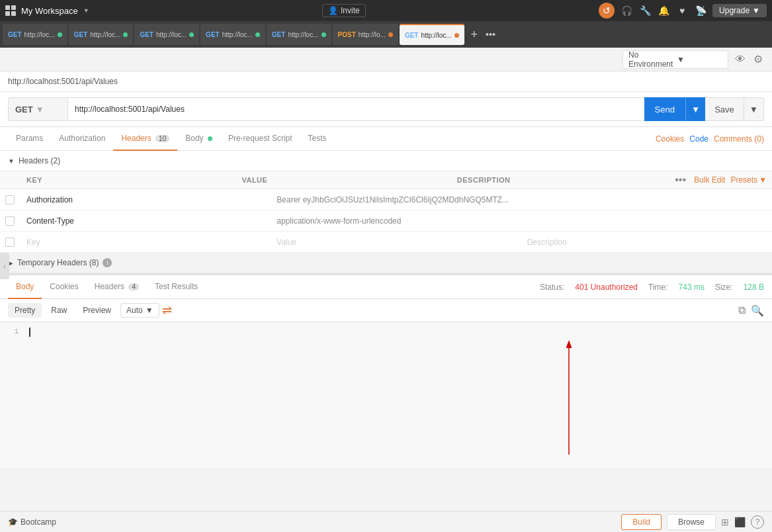  What do you see at coordinates (386, 11) in the screenshot?
I see `top-bar: My Workspace ▼ 👤 Invite ↺ 🎧 🔧 🔔 ♥ 📡 Upgr…` at bounding box center [386, 11].